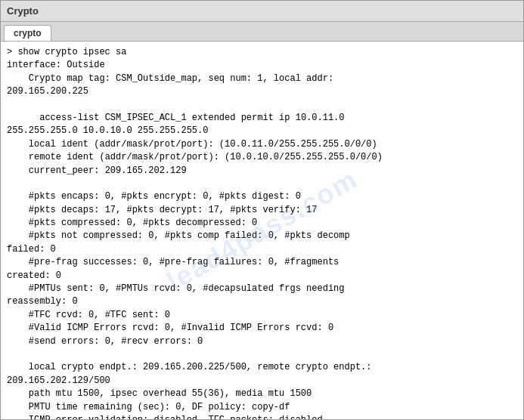 The image size is (524, 420). Describe the element at coordinates (27, 33) in the screenshot. I see `tab-crypto: crypto` at that location.